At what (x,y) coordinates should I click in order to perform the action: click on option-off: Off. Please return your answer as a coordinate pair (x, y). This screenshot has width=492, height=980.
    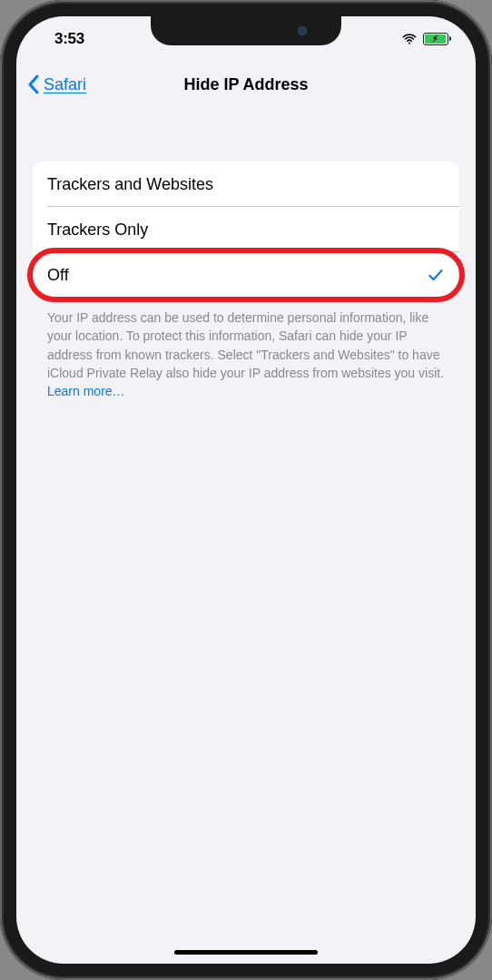
    Looking at the image, I should click on (246, 275).